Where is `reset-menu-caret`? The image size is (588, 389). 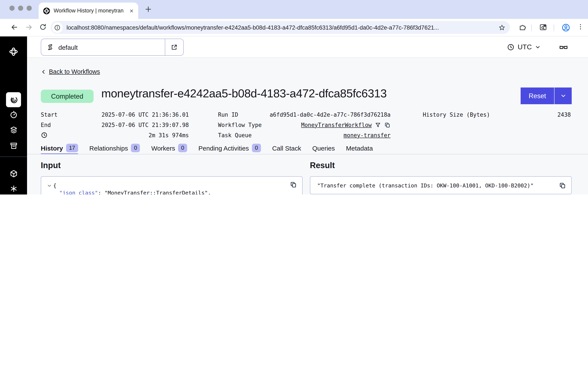
reset-menu-caret is located at coordinates (563, 96).